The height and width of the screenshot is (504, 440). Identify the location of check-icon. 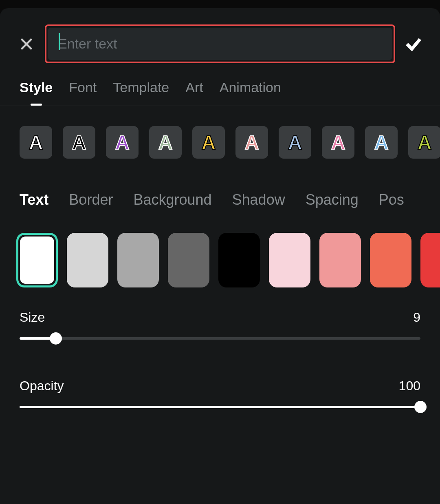
(414, 44).